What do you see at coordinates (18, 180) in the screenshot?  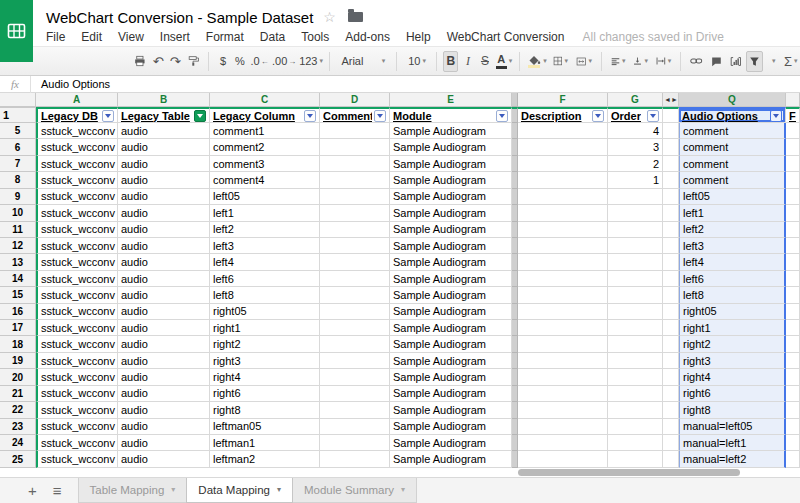 I see `row-number: 8` at bounding box center [18, 180].